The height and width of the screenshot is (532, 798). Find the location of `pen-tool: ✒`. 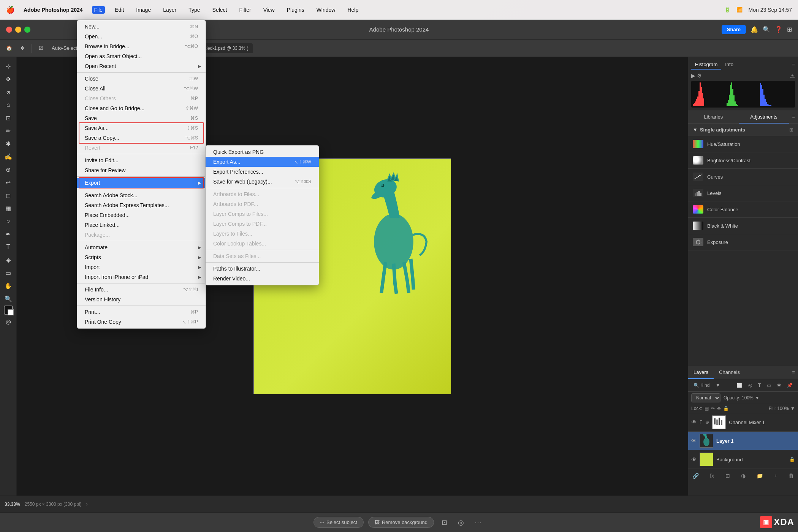

pen-tool: ✒ is located at coordinates (8, 234).